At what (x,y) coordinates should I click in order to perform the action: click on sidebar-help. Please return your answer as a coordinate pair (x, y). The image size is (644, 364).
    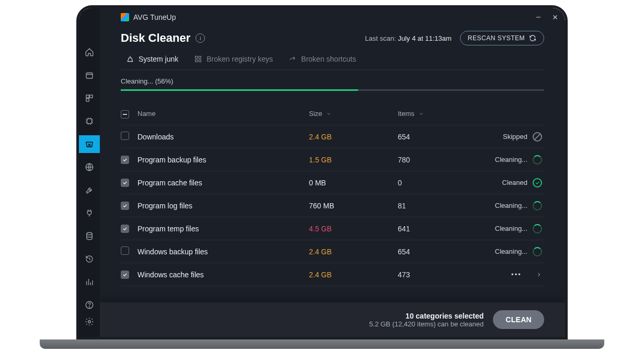
    Looking at the image, I should click on (89, 305).